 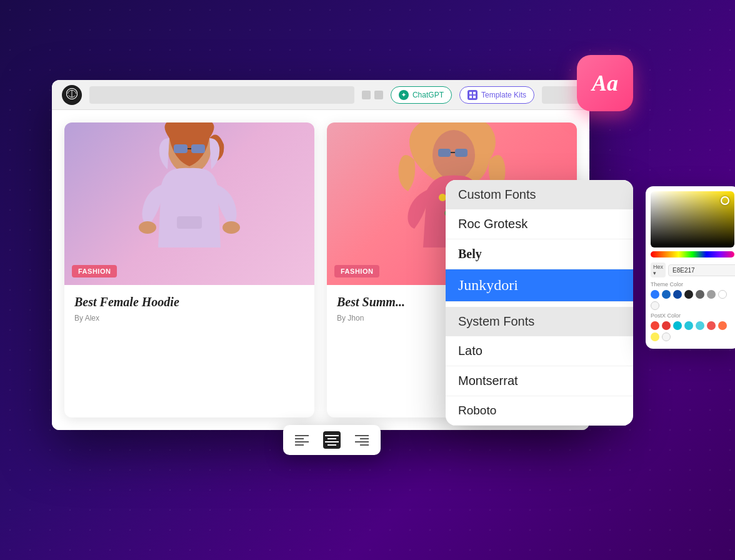 I want to click on font-roboto: Roboto, so click(x=539, y=411).